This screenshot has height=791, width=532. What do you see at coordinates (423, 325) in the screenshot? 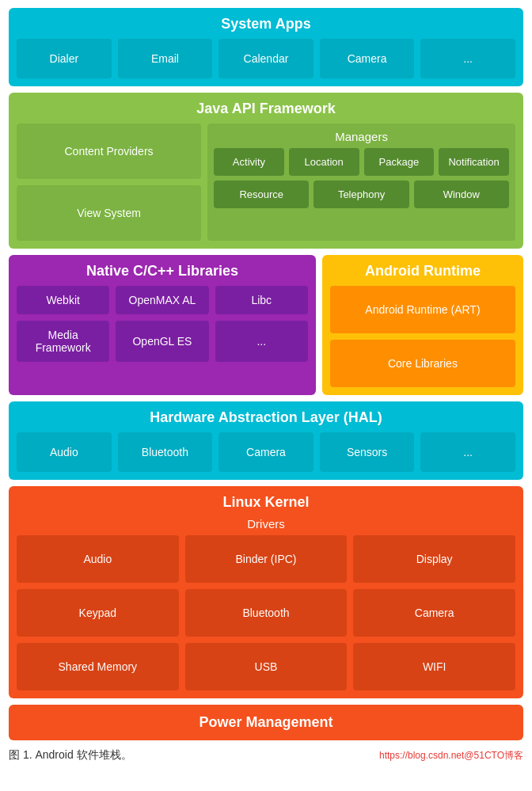
I see `android-runtime-layer: Android Runtime Android Runtime (ART) Co…` at bounding box center [423, 325].